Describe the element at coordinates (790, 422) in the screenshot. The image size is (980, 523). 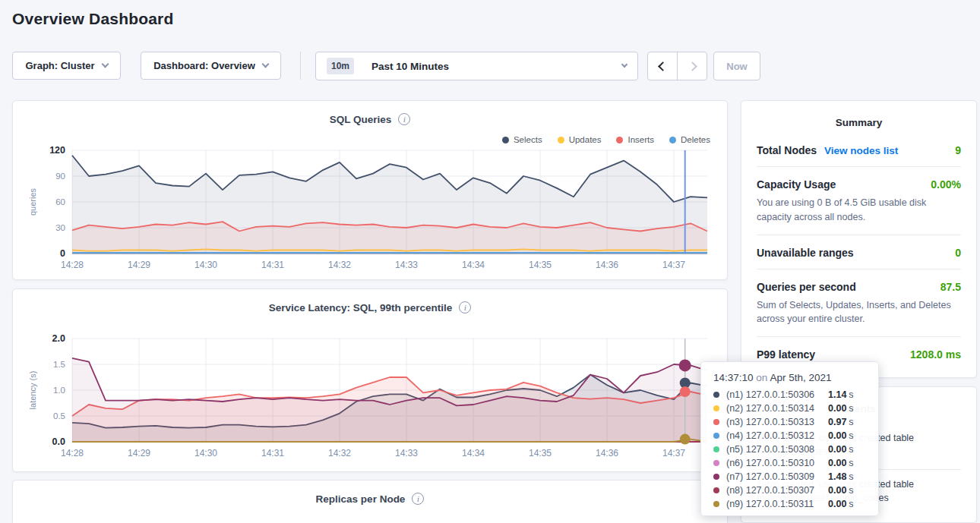
I see `tooltip-node-row: (n3) 127.0.0.1:50313 0.97 s` at that location.